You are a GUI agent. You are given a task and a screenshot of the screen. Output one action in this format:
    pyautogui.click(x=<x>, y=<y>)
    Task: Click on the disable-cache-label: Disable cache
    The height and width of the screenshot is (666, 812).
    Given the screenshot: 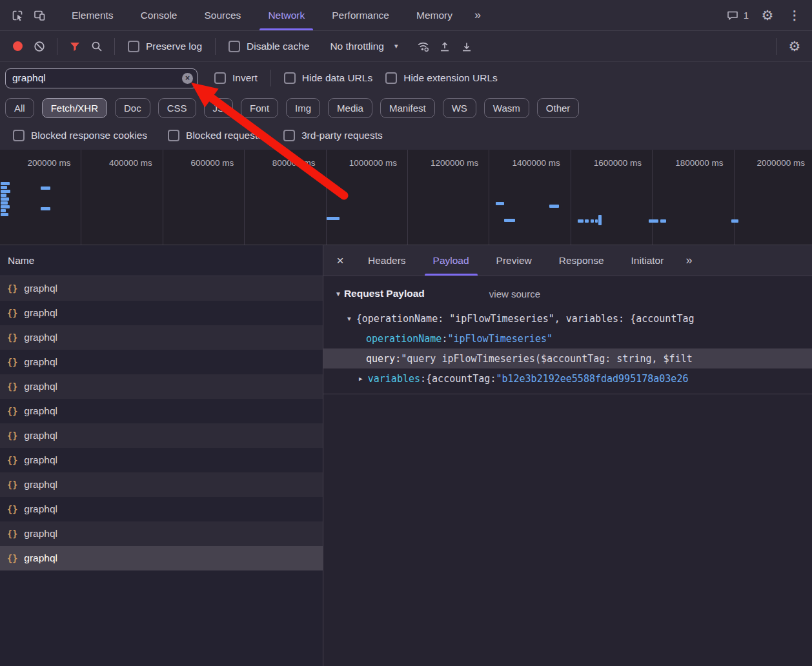 What is the action you would take?
    pyautogui.click(x=278, y=46)
    